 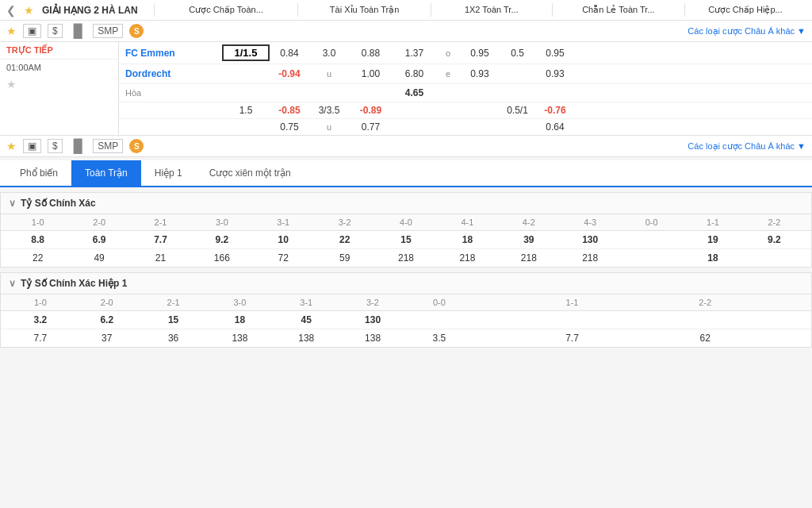 What do you see at coordinates (712, 258) in the screenshot?
I see `val2-1-1: 18` at bounding box center [712, 258].